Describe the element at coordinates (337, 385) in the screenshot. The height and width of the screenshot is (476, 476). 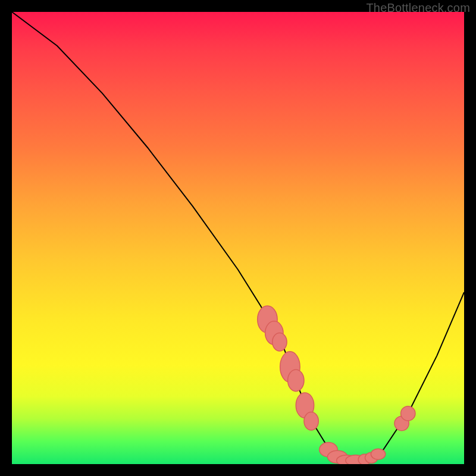
I see `markers-group` at that location.